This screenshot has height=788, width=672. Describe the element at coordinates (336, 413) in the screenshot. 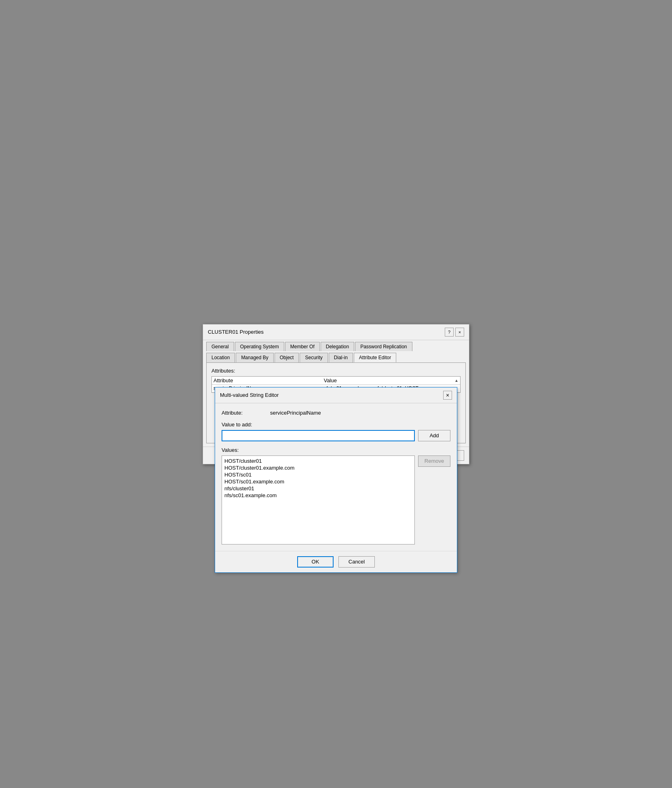

I see `modal-attribute-row: Attribute: servicePrincipalName` at that location.